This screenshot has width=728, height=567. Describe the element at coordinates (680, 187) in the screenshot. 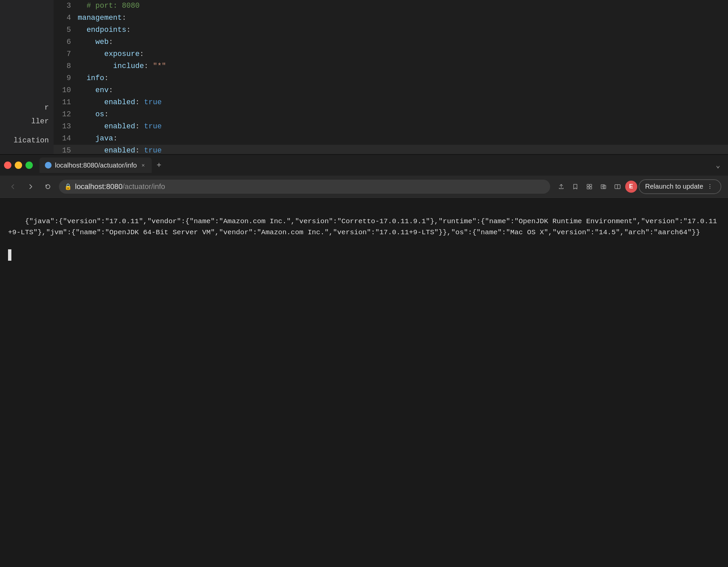

I see `relaunch-button: Relaunch to update ⋮` at that location.